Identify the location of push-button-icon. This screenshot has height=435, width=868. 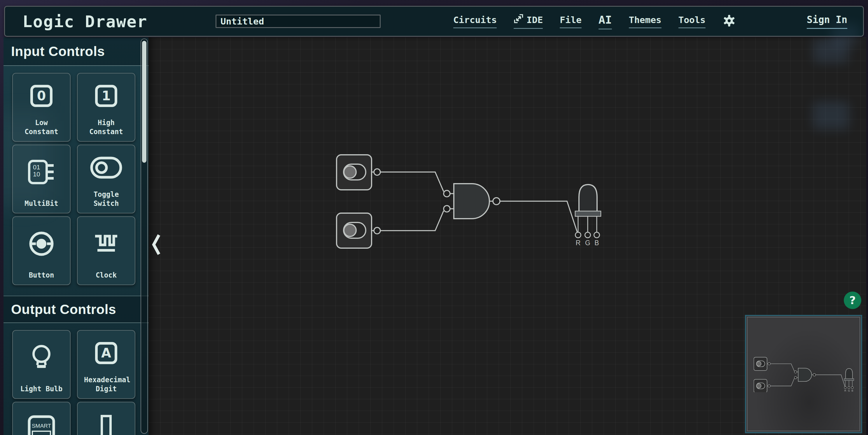
(41, 244).